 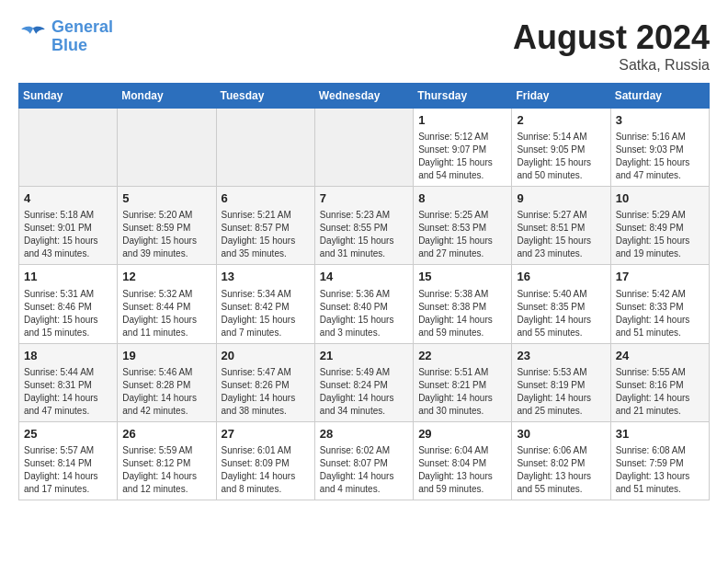 What do you see at coordinates (364, 147) in the screenshot?
I see `calendar-week-row: 1Sunrise: 5:12 AM Sunset: 9:07 PM Daylig…` at bounding box center [364, 147].